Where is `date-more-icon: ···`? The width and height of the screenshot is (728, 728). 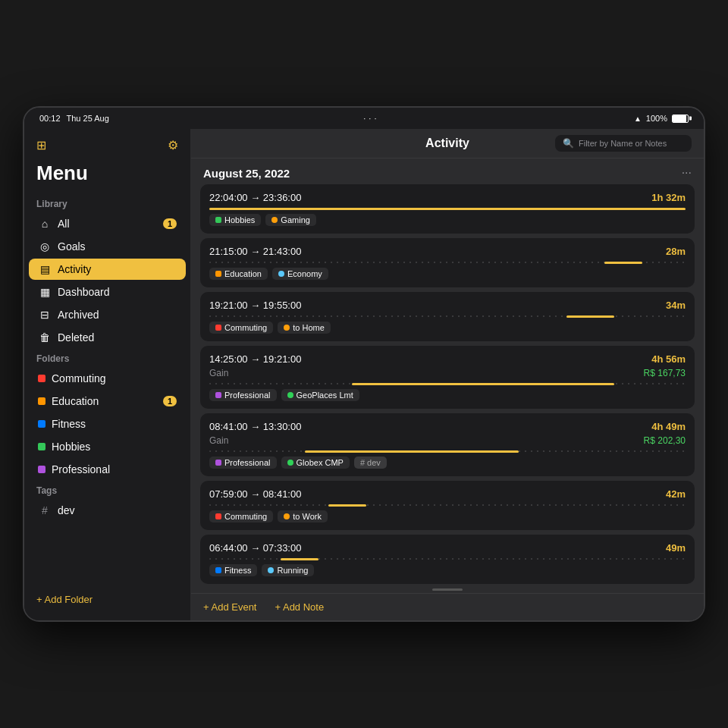
date-more-icon: ··· is located at coordinates (687, 173).